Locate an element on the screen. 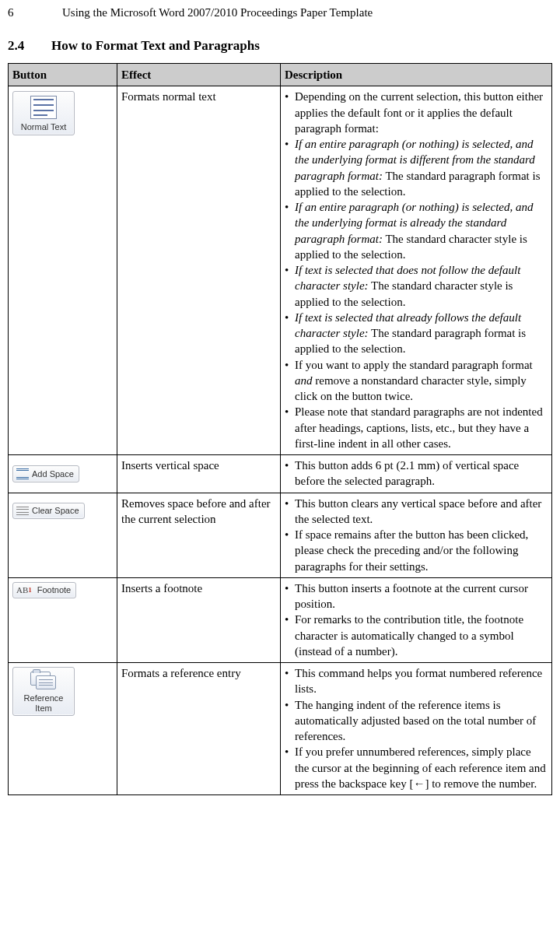 This screenshot has width=560, height=926. button-label: Clear Space is located at coordinates (56, 510).